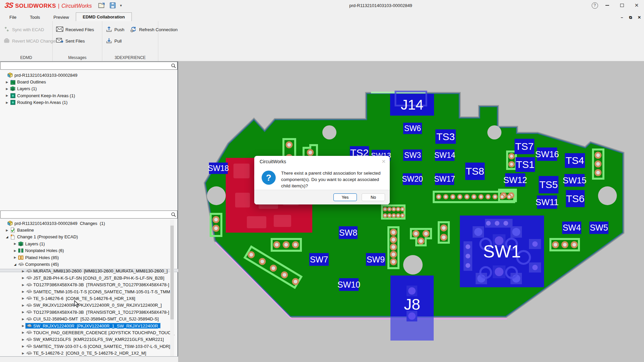 This screenshot has width=644, height=362. What do you see at coordinates (384, 162) in the screenshot?
I see `dialog-close-icon: ✕` at bounding box center [384, 162].